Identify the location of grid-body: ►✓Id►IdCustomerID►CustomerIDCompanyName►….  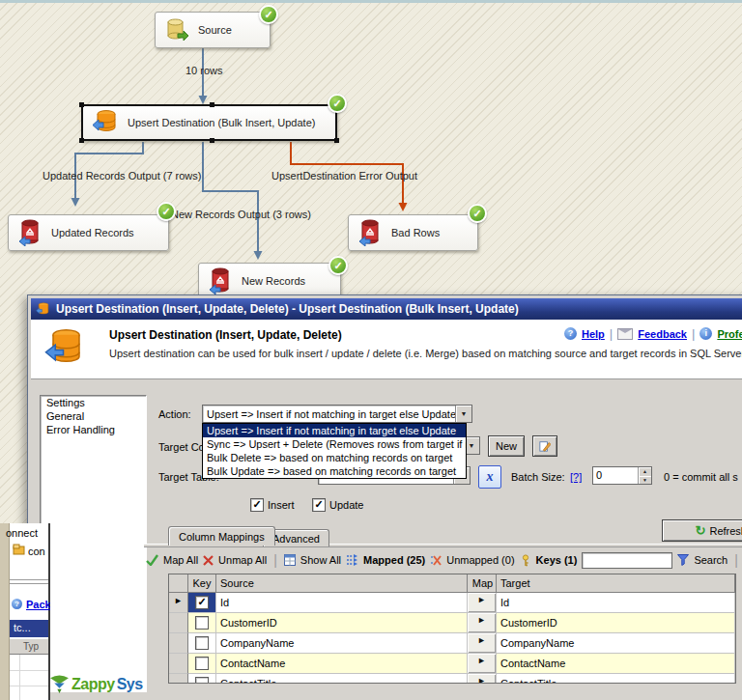
(452, 638).